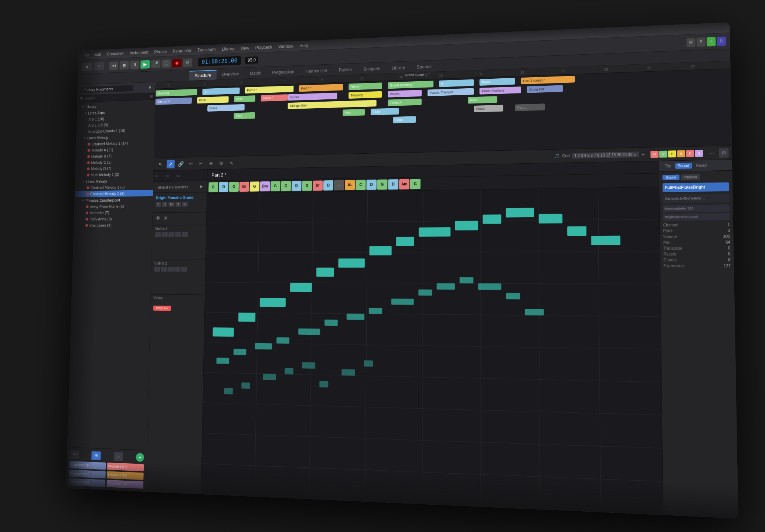 Image resolution: width=765 pixels, height=532 pixels. Describe the element at coordinates (207, 50) in the screenshot. I see `menu-item-transform: Transform` at that location.